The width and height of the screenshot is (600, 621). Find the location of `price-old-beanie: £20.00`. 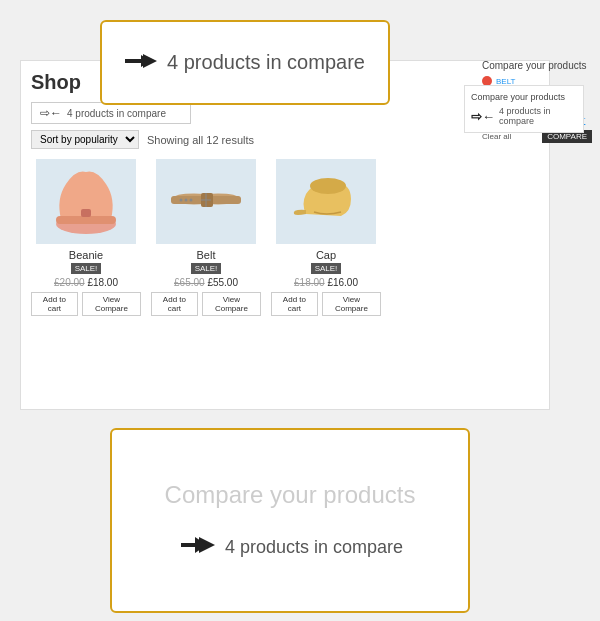

price-old-beanie: £20.00 is located at coordinates (70, 282).